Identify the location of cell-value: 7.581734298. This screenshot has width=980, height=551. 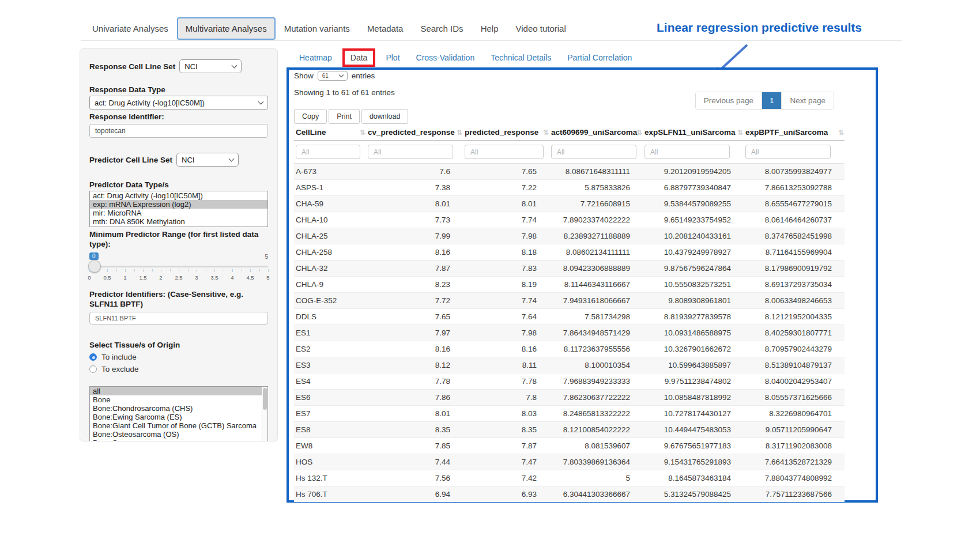
(596, 317).